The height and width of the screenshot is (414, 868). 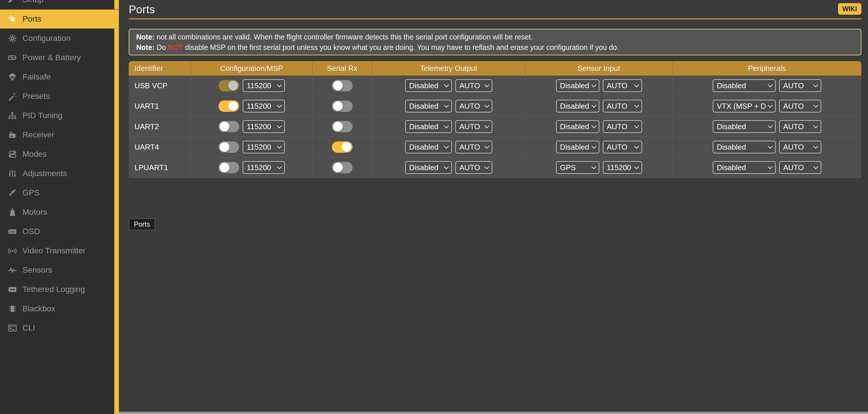 I want to click on sidebar-item-power-battery: Power & Battery, so click(x=57, y=58).